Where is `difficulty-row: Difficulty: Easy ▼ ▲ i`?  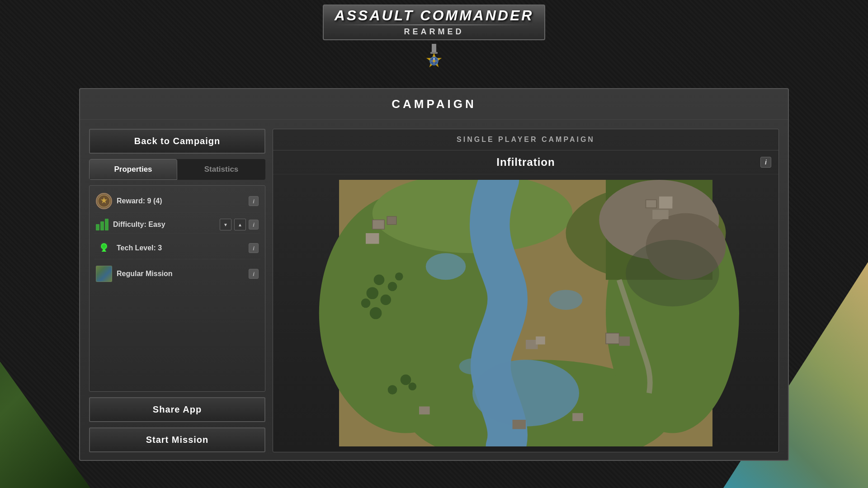 difficulty-row: Difficulty: Easy ▼ ▲ i is located at coordinates (177, 225).